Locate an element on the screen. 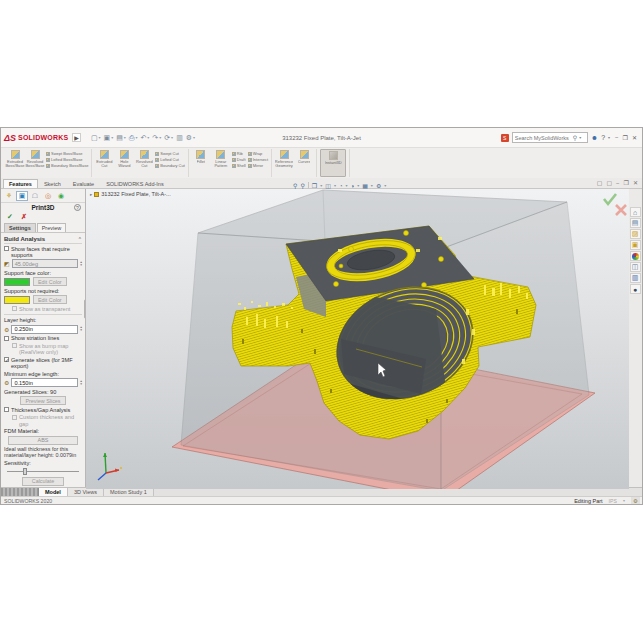 The height and width of the screenshot is (643, 643). file-explorer-icon: ▣ is located at coordinates (636, 245).